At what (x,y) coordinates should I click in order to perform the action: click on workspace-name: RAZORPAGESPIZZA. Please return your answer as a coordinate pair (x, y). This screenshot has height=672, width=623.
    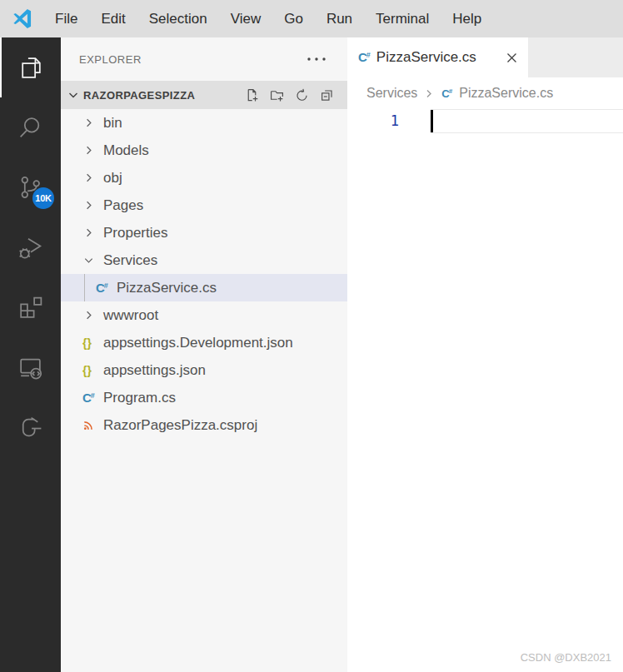
    Looking at the image, I should click on (139, 95).